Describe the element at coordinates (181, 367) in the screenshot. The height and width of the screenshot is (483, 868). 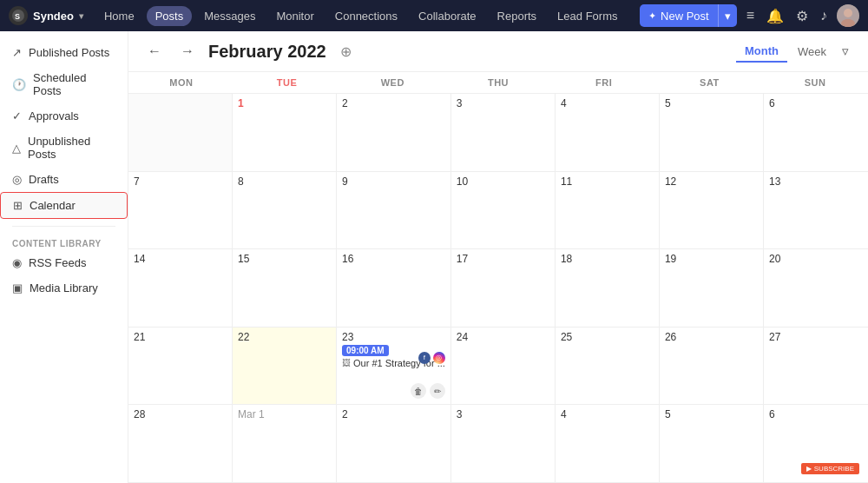
I see `calendar-cell-21: 21` at that location.